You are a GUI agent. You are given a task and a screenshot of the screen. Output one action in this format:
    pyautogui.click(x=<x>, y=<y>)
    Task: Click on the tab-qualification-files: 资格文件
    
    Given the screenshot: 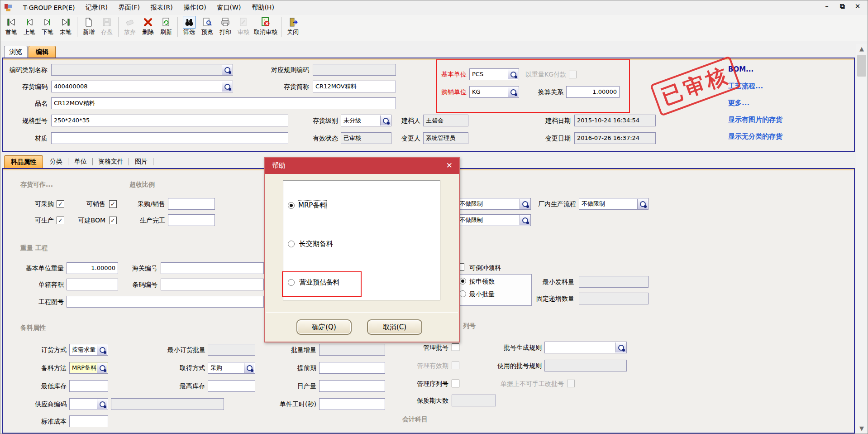 What is the action you would take?
    pyautogui.click(x=111, y=162)
    